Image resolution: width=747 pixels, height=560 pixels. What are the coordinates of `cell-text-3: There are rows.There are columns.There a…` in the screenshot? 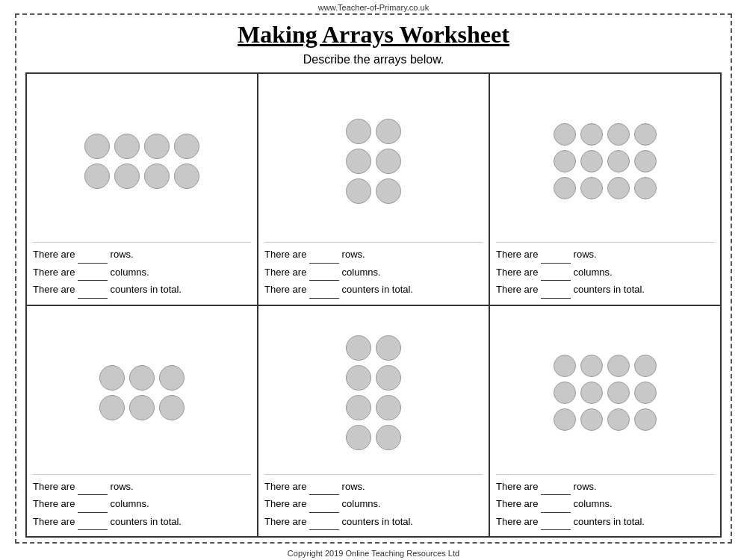 It's located at (605, 270).